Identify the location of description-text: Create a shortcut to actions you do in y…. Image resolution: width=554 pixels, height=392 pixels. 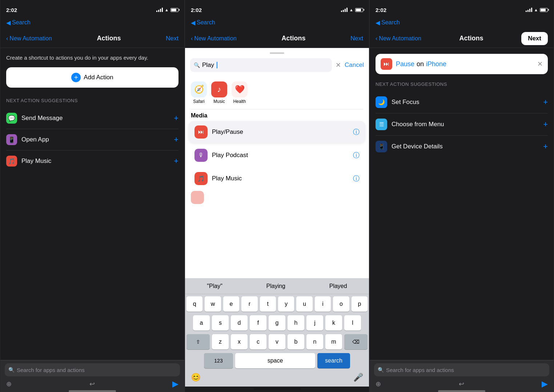
(92, 57).